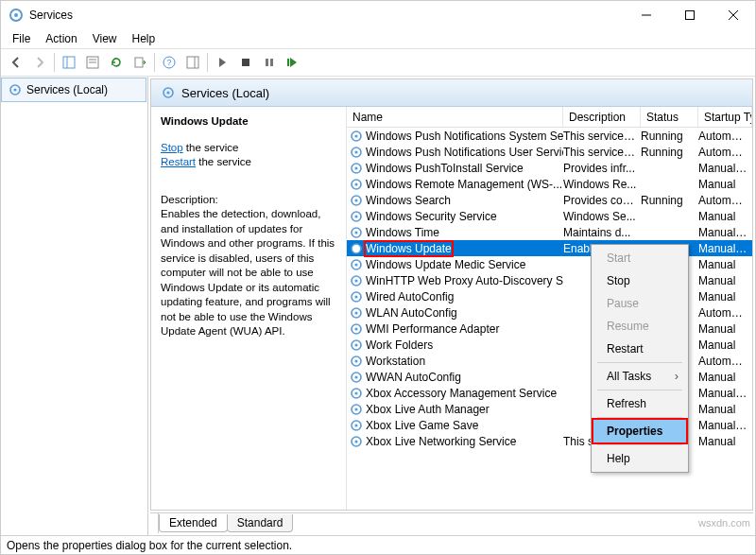  I want to click on close-button, so click(733, 15).